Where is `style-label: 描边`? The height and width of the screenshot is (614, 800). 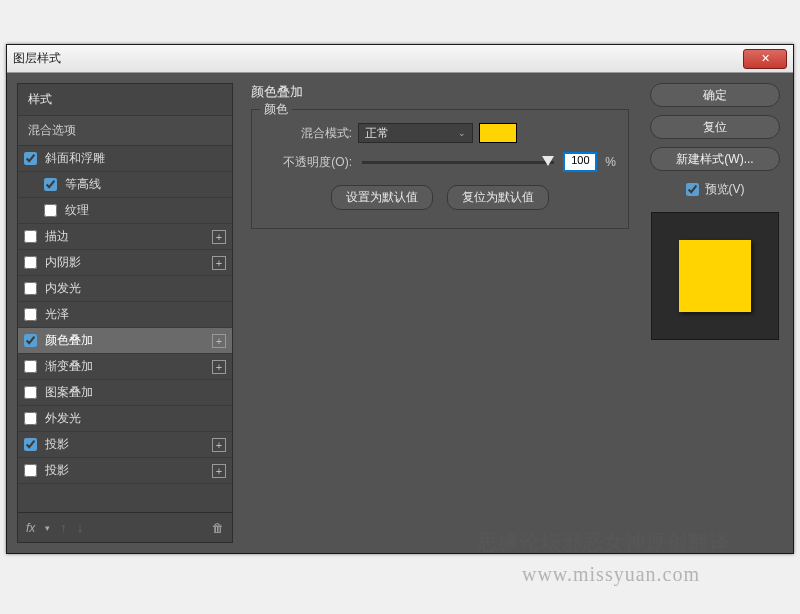 style-label: 描边 is located at coordinates (128, 236).